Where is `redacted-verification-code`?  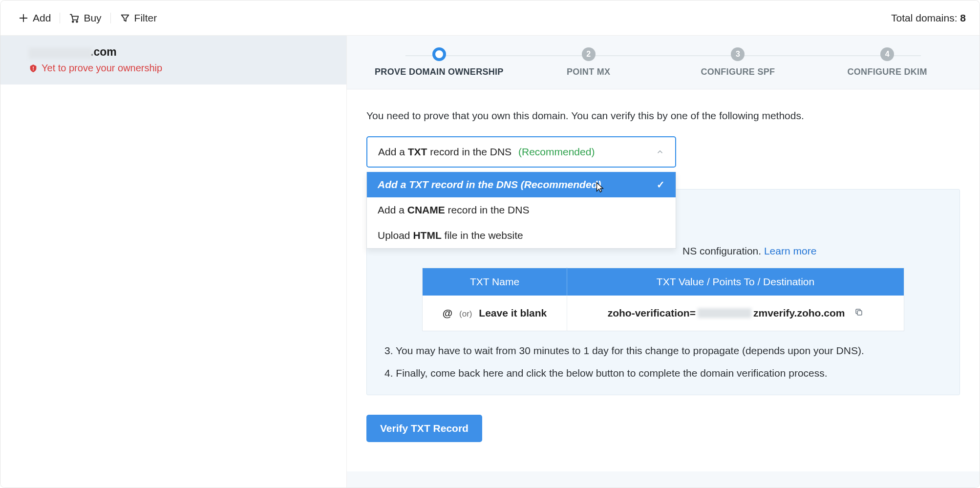 redacted-verification-code is located at coordinates (724, 313).